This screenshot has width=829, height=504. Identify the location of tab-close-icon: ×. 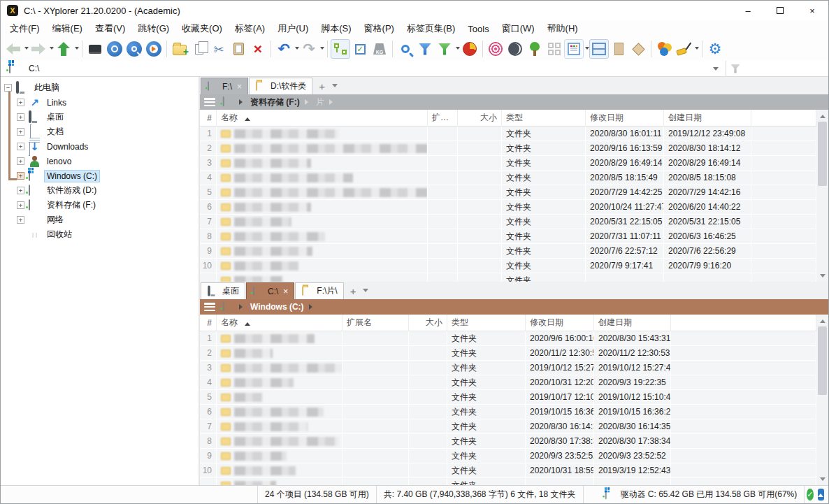
(285, 291).